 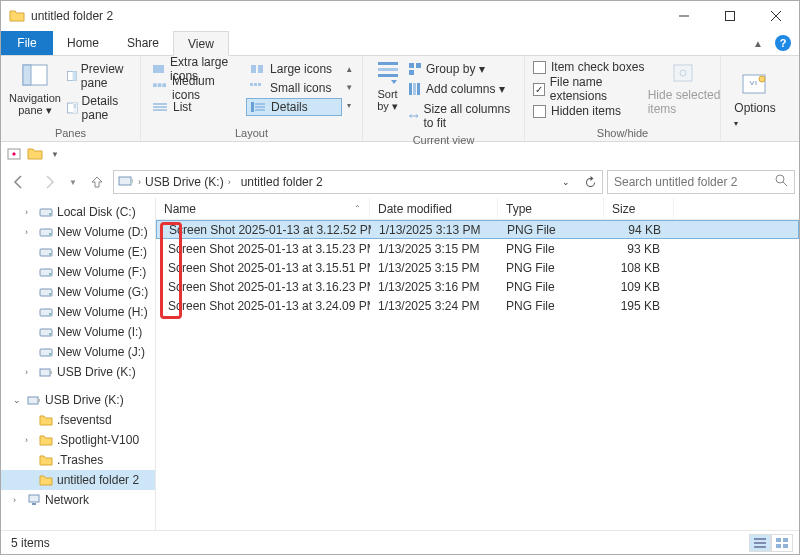 What do you see at coordinates (730, 16) in the screenshot?
I see `maximize-button` at bounding box center [730, 16].